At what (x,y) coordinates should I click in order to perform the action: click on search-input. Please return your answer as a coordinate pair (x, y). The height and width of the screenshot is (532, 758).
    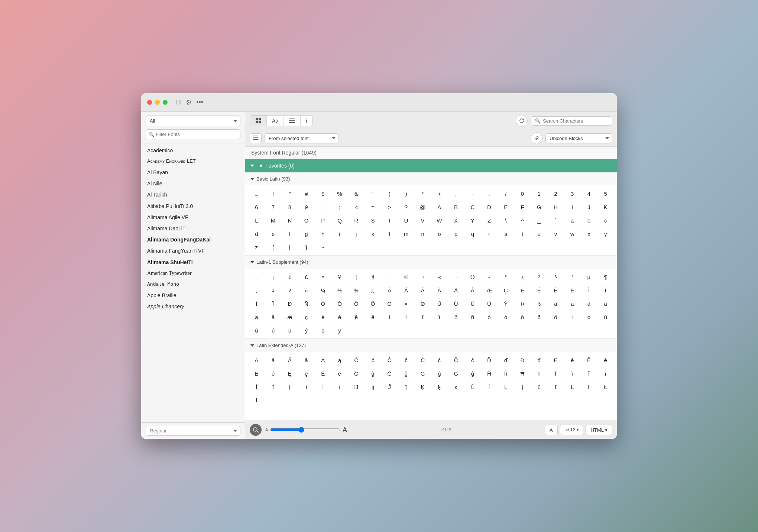
    Looking at the image, I should click on (576, 121).